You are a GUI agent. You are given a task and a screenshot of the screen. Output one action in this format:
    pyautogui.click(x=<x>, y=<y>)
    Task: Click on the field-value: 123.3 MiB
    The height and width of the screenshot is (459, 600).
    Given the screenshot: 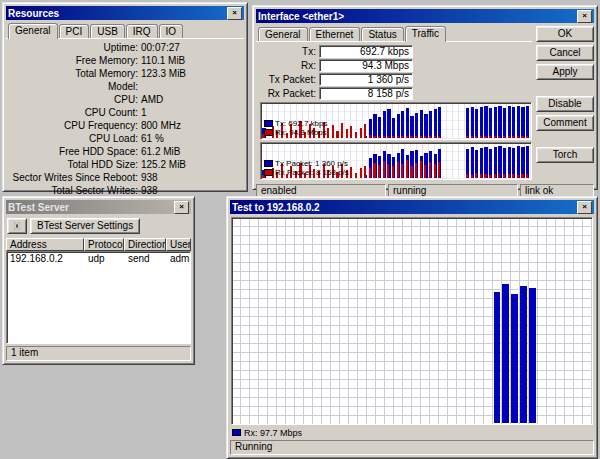 What is the action you would take?
    pyautogui.click(x=164, y=74)
    